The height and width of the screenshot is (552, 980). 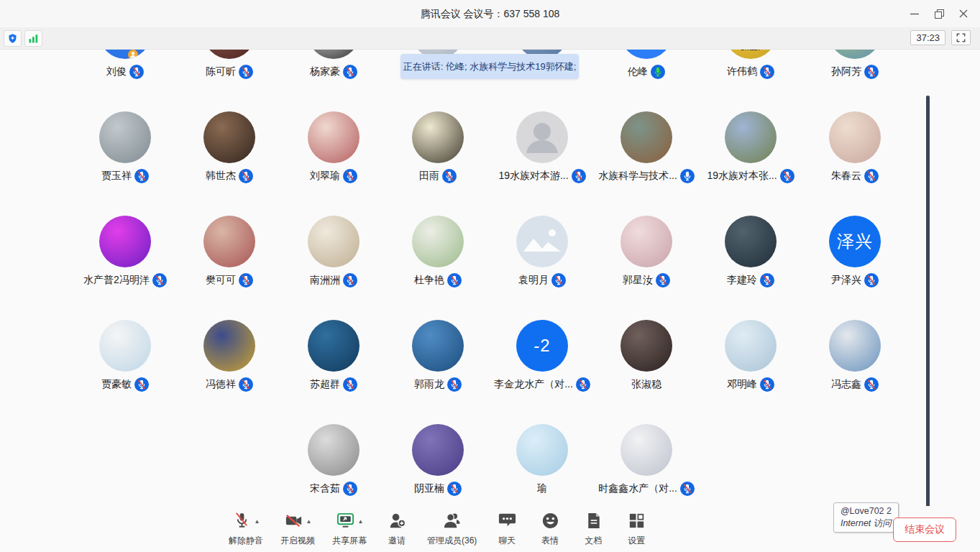 I want to click on participant-tile: 刘翠瑜, so click(x=334, y=164).